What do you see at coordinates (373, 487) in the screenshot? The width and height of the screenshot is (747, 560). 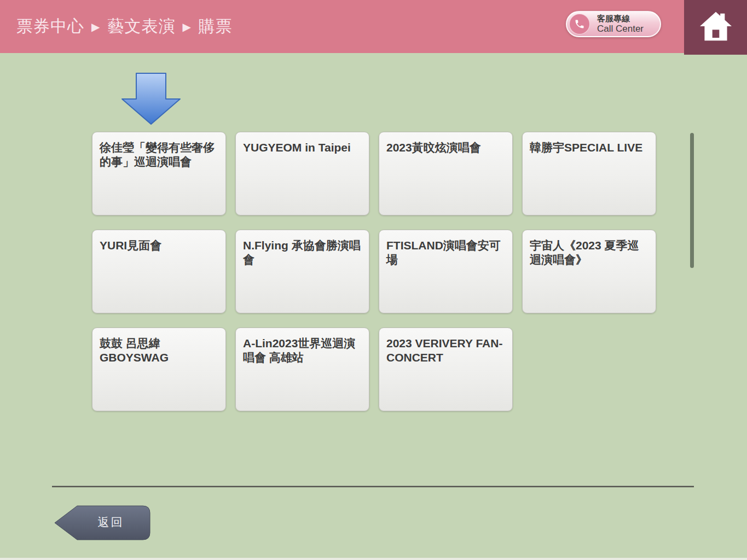 I see `footer-divider` at bounding box center [373, 487].